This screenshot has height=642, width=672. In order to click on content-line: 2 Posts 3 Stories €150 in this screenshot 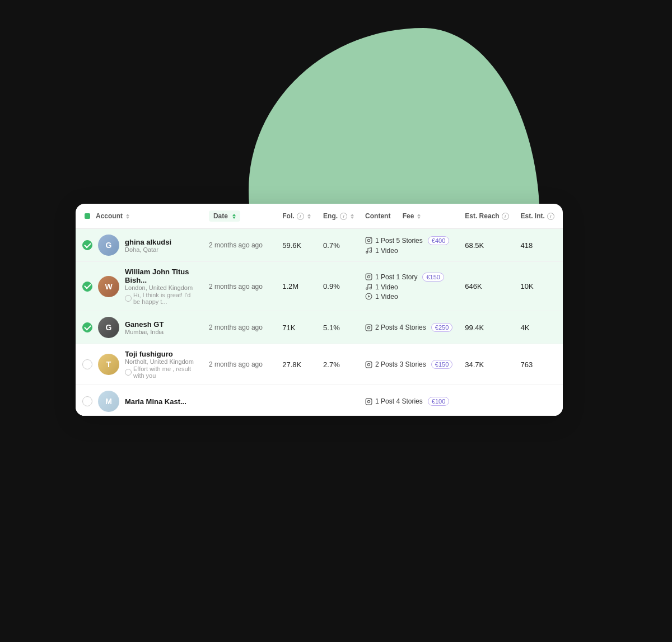, I will do `click(409, 364)`.